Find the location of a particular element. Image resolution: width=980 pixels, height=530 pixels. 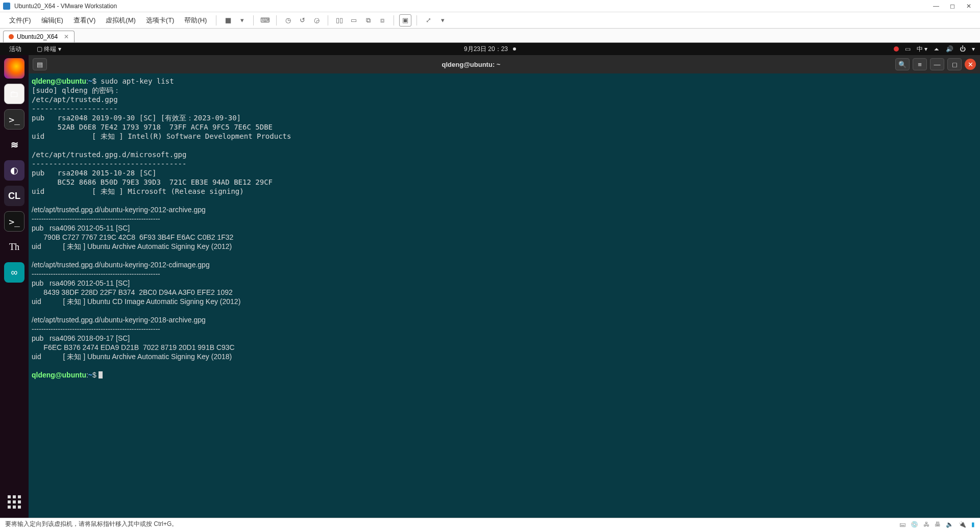

host-menubar: 文件(F) 编辑(E) 查看(V) 虚拟机(M) 选项卡(T) 帮助(H) ▮▮… is located at coordinates (490, 20).